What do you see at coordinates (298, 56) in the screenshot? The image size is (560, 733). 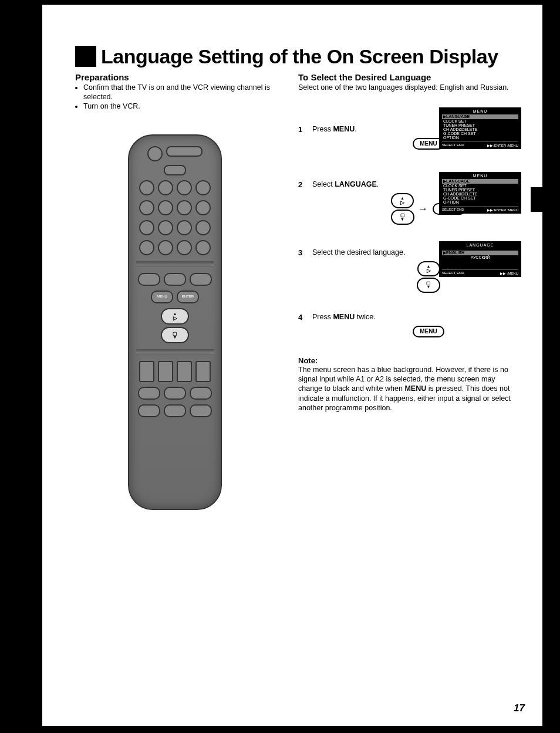 I see `title-row: Language Setting of the On Screen Displa…` at bounding box center [298, 56].